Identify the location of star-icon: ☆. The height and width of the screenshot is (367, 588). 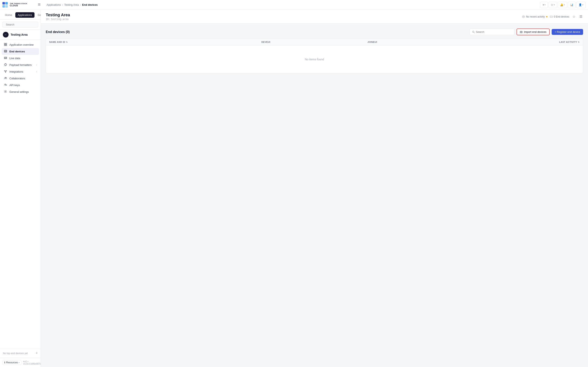
(552, 5).